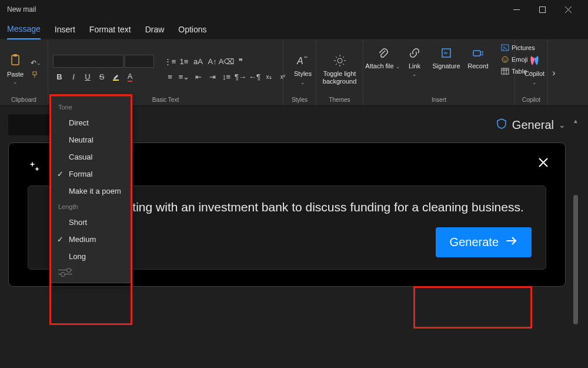  What do you see at coordinates (170, 77) in the screenshot?
I see `align-left-button: ≡` at bounding box center [170, 77].